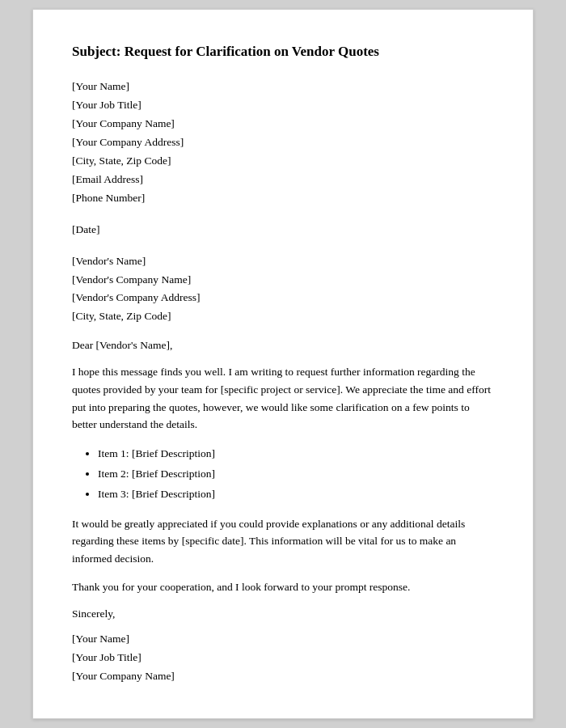 The width and height of the screenshot is (566, 728). I want to click on date-block: [Date], so click(283, 230).